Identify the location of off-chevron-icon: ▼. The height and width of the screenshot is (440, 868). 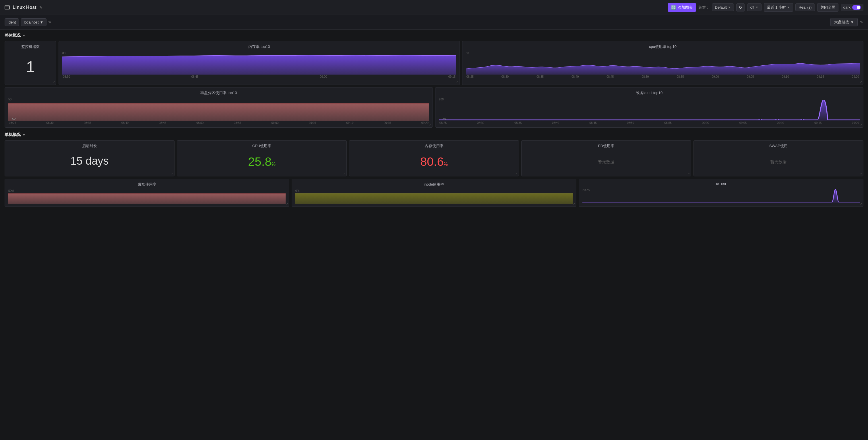
(757, 7).